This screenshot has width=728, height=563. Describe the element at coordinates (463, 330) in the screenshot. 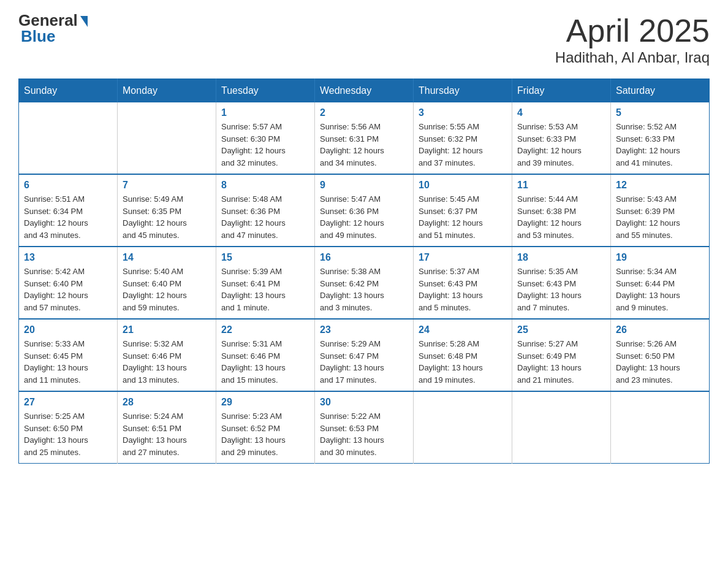

I see `day-number: 24` at that location.